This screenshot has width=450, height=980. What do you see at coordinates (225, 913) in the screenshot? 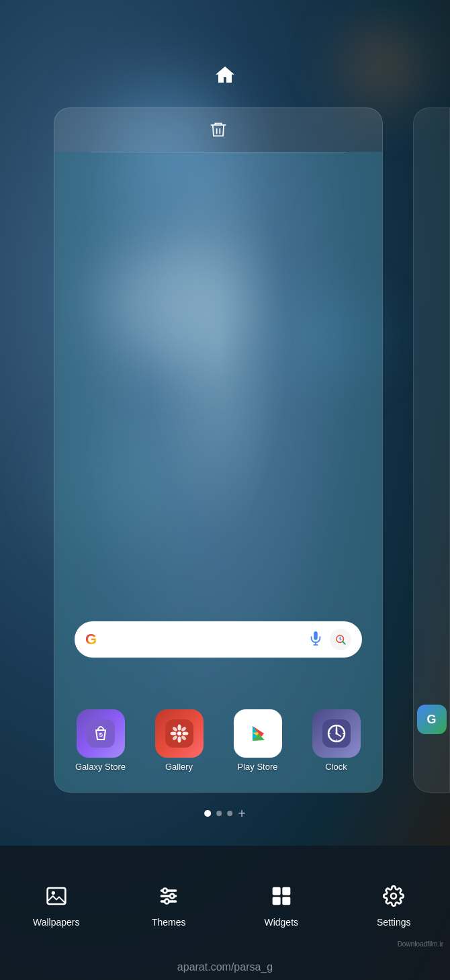
I see `bottom-toolbar: Wallpapers Themes Widgets` at bounding box center [225, 913].